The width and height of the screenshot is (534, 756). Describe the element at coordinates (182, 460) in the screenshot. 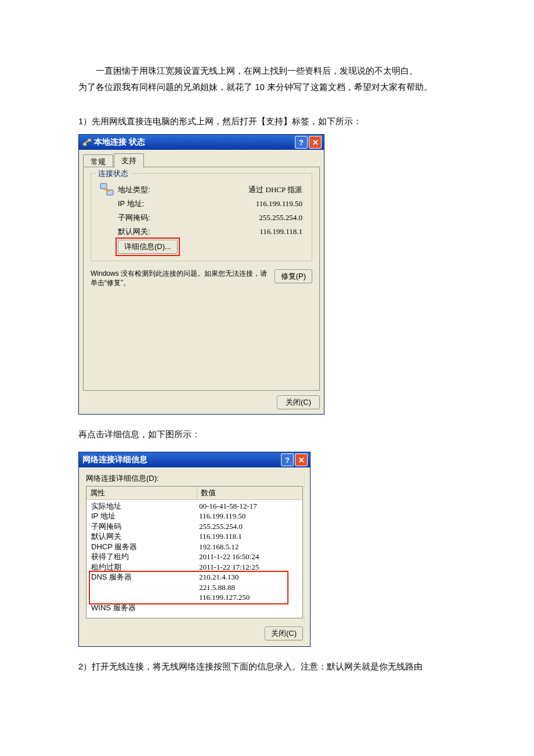

I see `title-text: 网络连接详细信息` at that location.